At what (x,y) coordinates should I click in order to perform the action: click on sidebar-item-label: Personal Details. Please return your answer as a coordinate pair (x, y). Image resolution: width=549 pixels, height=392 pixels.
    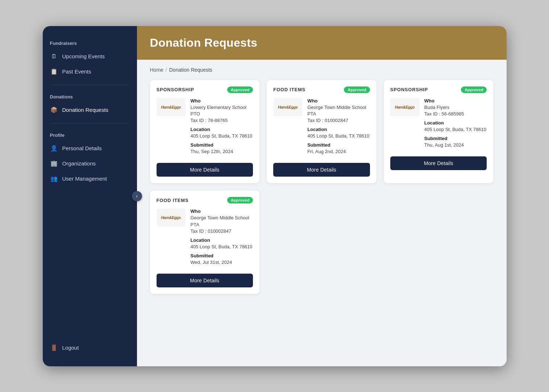
    Looking at the image, I should click on (82, 148).